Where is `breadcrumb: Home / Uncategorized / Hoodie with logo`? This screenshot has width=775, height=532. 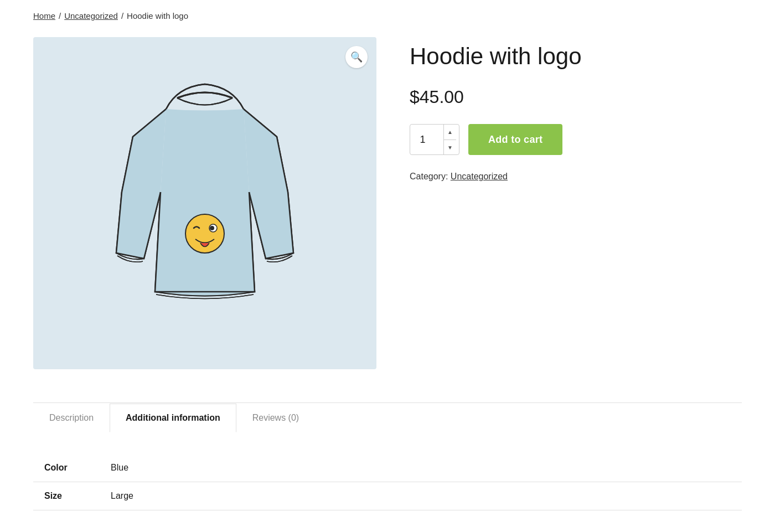 breadcrumb: Home / Uncategorized / Hoodie with logo is located at coordinates (388, 16).